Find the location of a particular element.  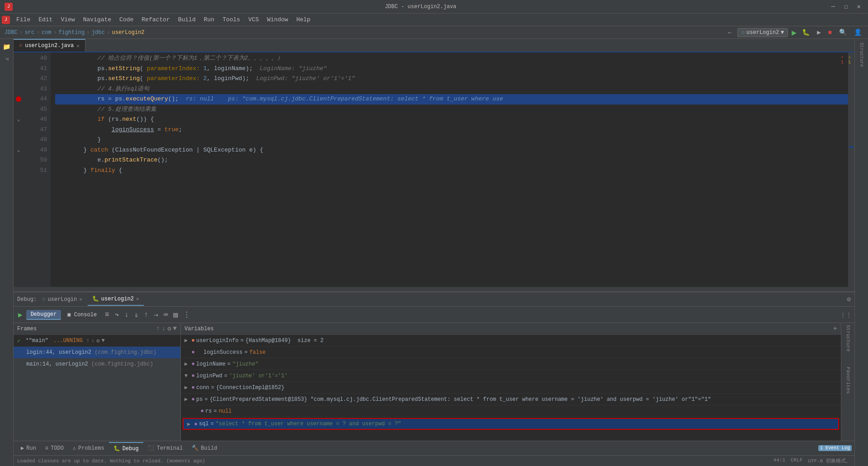

force-step-into-button: ⇓ is located at coordinates (137, 315).